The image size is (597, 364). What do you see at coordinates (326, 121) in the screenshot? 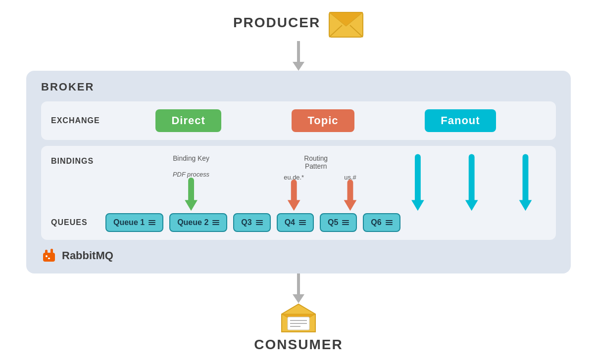
I see `exchange-buttons: Direct Topic Fanout` at bounding box center [326, 121].